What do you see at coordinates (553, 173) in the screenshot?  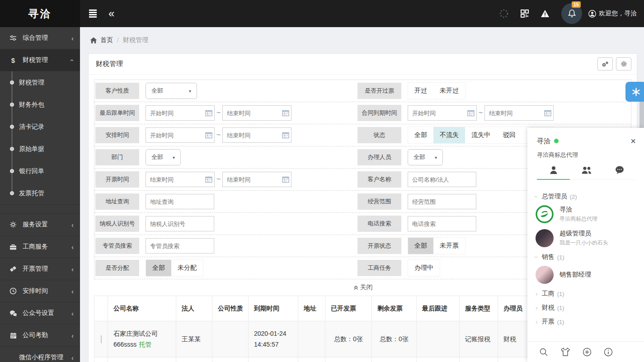 I see `tab-contacts` at bounding box center [553, 173].